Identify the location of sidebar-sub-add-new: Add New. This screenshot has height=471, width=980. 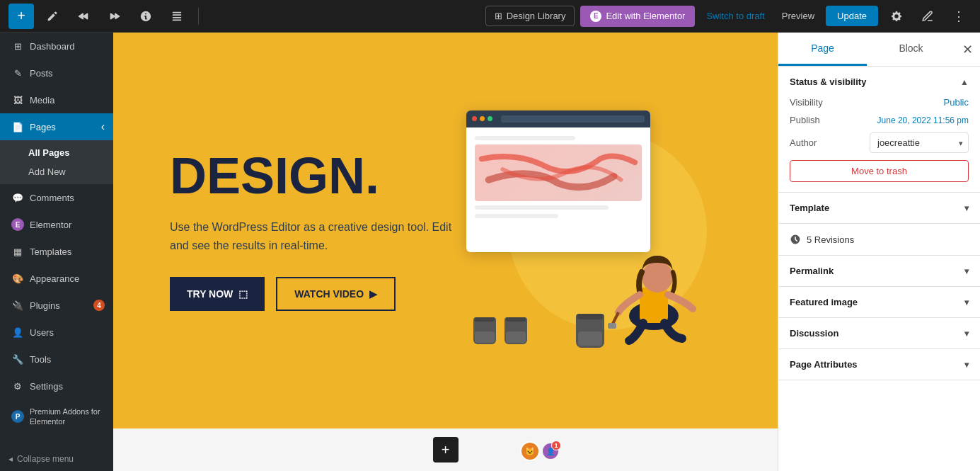
(57, 171).